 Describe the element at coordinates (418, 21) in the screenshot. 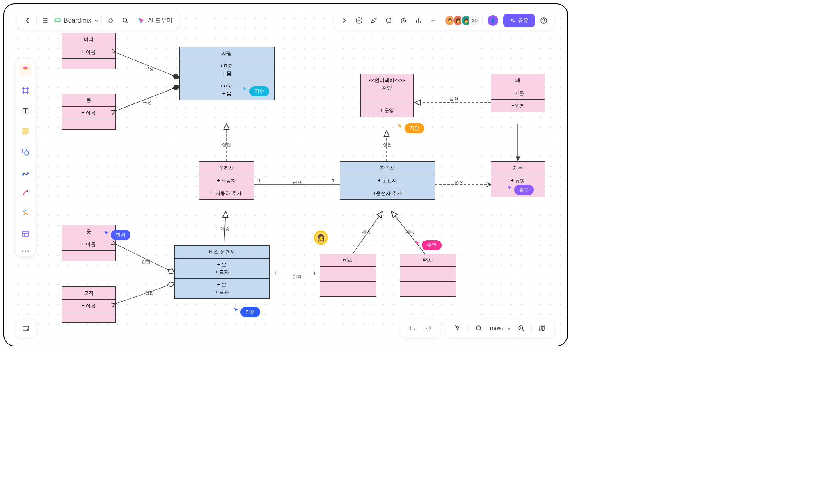

I see `poll-button` at that location.